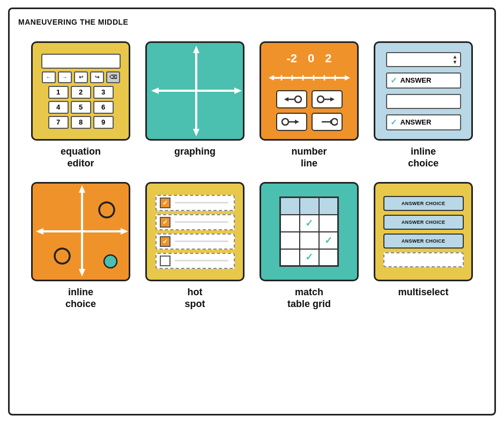 The width and height of the screenshot is (504, 423). Describe the element at coordinates (423, 293) in the screenshot. I see `label-multiselect: multiselect` at that location.